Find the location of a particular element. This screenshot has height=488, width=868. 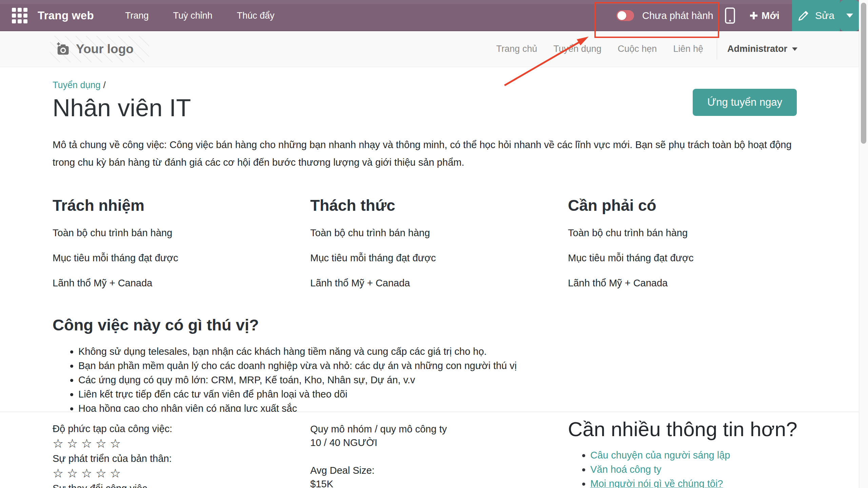

user-caret-down-icon is located at coordinates (795, 49).